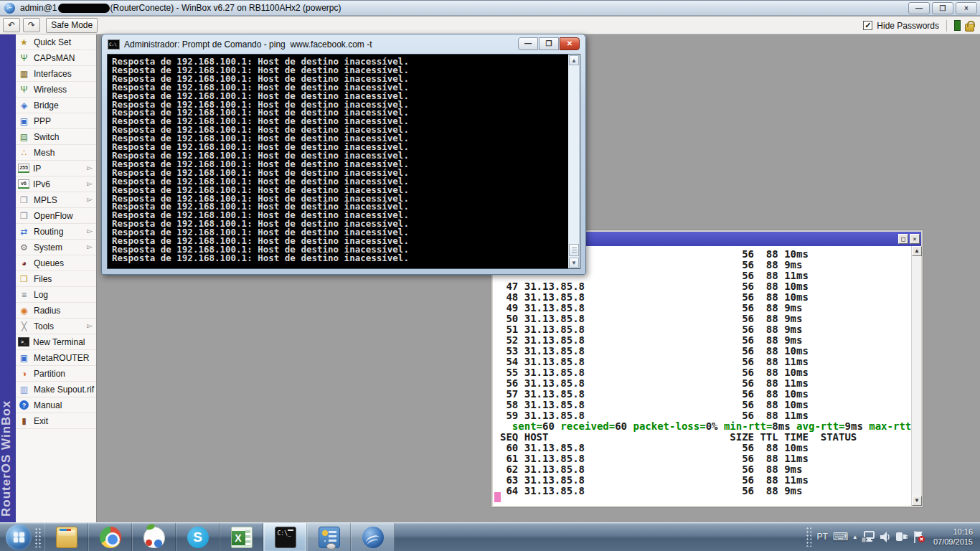 The image size is (980, 551). I want to click on action-center-flag-icon, so click(919, 537).